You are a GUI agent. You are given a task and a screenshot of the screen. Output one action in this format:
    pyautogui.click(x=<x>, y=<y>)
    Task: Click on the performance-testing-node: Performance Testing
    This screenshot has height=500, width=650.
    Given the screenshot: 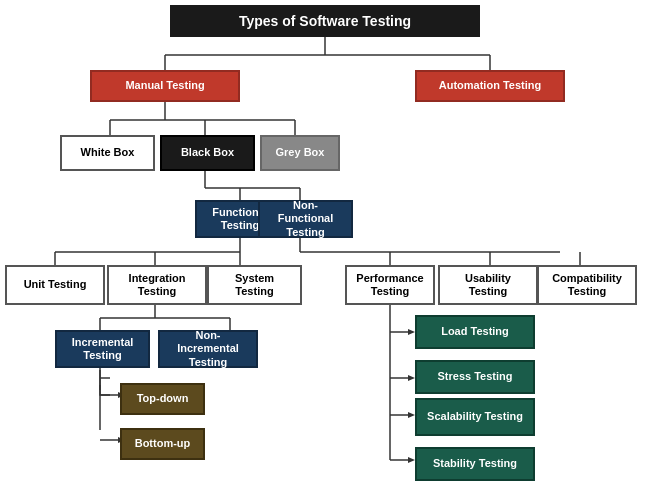 What is the action you would take?
    pyautogui.click(x=390, y=285)
    